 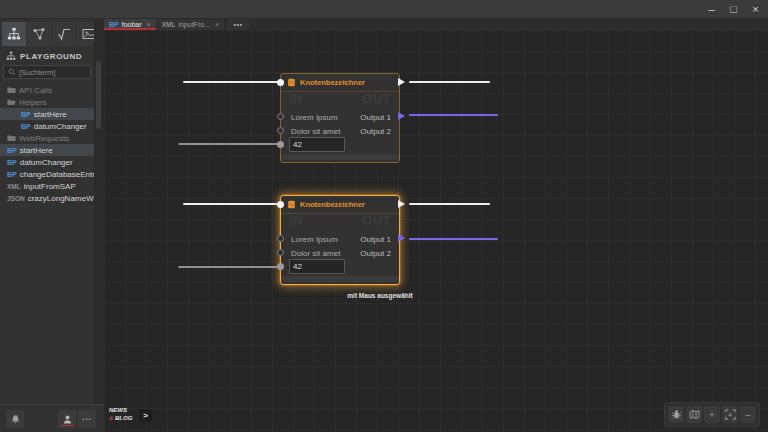 I want to click on news-line2: BLOG, so click(x=124, y=418).